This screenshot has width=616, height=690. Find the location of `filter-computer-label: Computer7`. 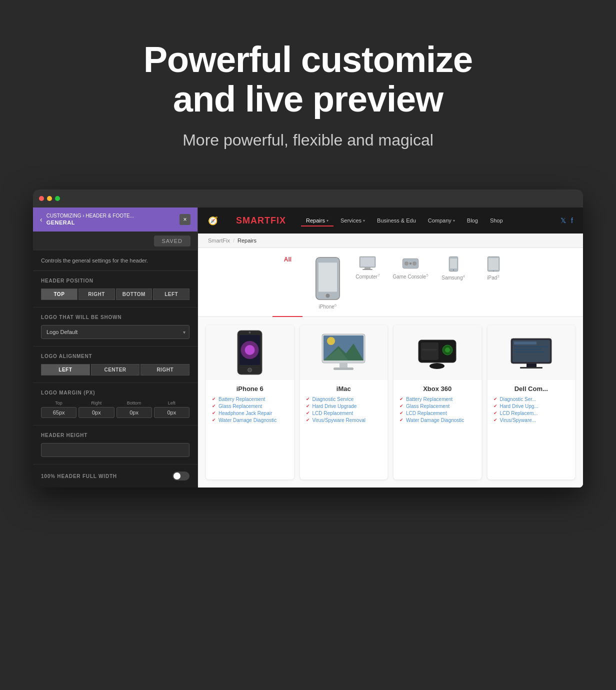

filter-computer-label: Computer7 is located at coordinates (368, 276).